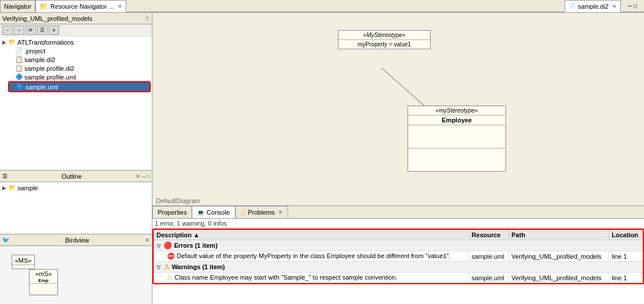 This screenshot has height=304, width=644. Describe the element at coordinates (592, 6) in the screenshot. I see `tab-diagram: 📄 sample.di2 ✕` at that location.